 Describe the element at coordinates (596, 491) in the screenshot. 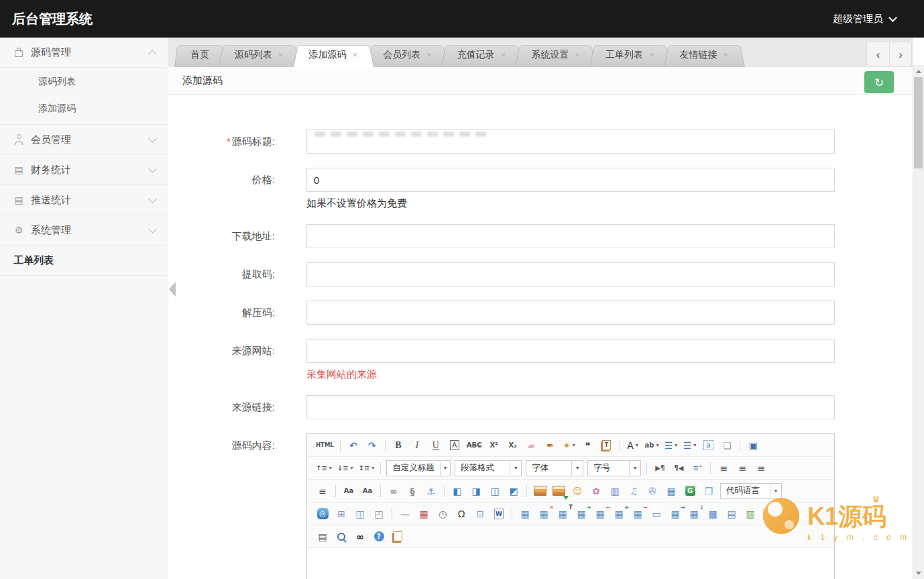

I see `scrawl-icon: ✿` at that location.